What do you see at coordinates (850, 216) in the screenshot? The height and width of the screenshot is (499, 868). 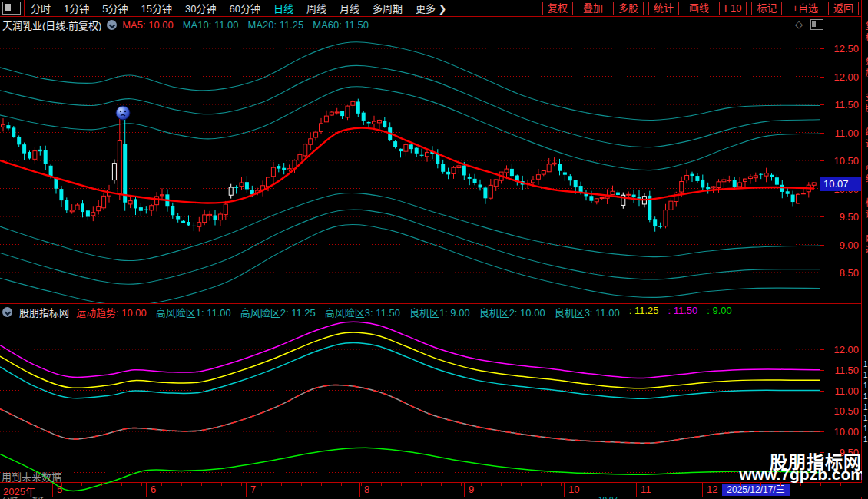 I see `price-axis-label: 9.50` at bounding box center [850, 216].